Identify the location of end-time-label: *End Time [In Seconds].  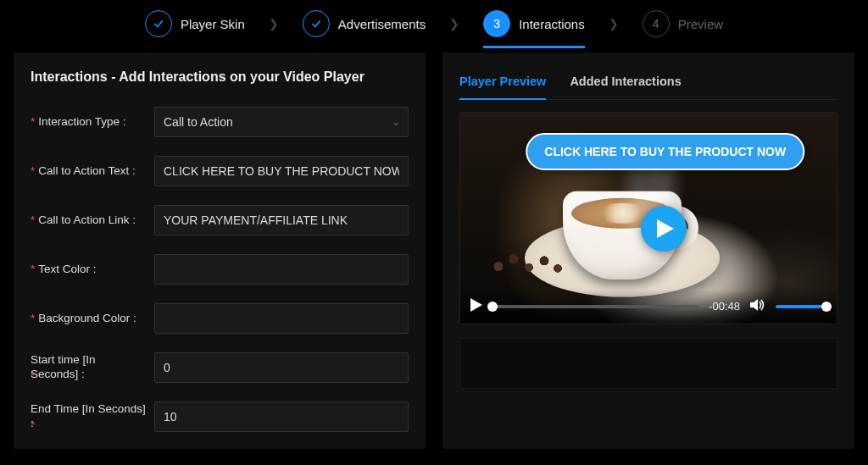
(88, 417).